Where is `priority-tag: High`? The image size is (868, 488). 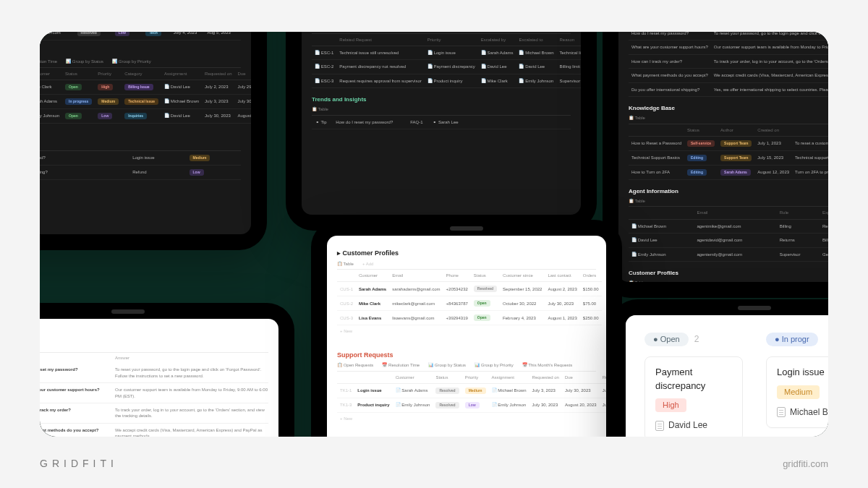 priority-tag: High is located at coordinates (671, 405).